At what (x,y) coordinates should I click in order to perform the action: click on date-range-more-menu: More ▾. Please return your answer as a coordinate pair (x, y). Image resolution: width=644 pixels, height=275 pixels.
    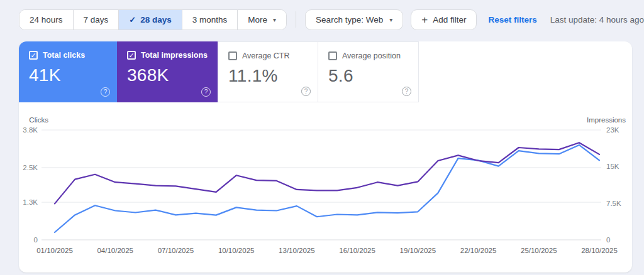
    Looking at the image, I should click on (262, 20).